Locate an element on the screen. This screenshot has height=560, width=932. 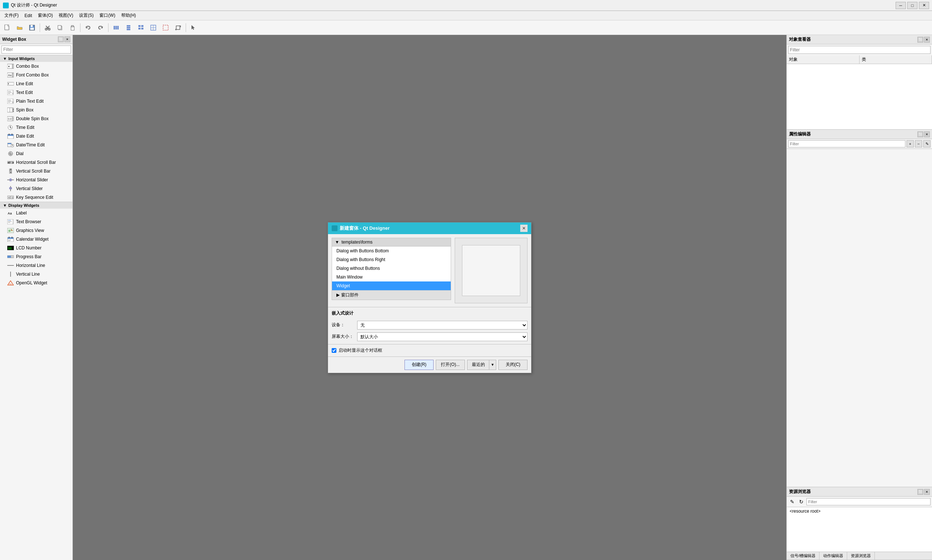
textbrowser-icon is located at coordinates (11, 222).